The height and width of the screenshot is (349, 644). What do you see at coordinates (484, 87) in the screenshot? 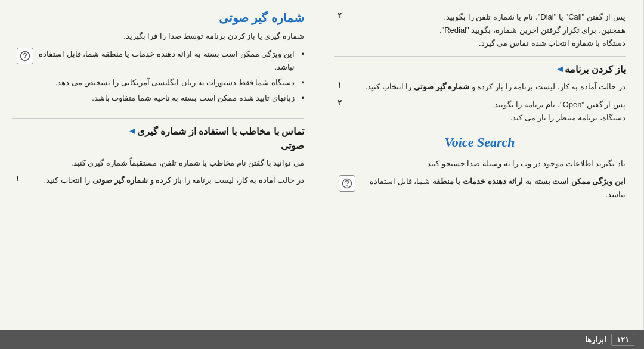
I see `baz-item-1-text: در حالت آماده به کار، لیست برنامه را باز…` at bounding box center [484, 87].